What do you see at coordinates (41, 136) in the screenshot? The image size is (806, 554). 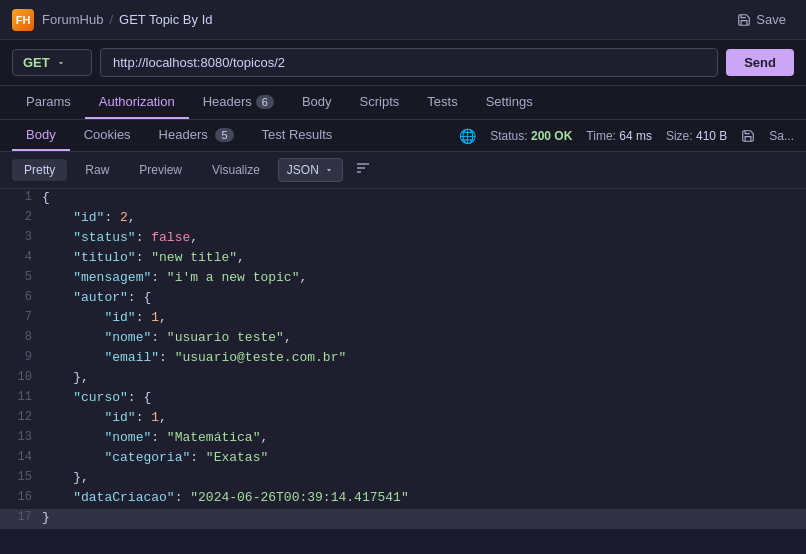 I see `tab-body-response: Body` at bounding box center [41, 136].